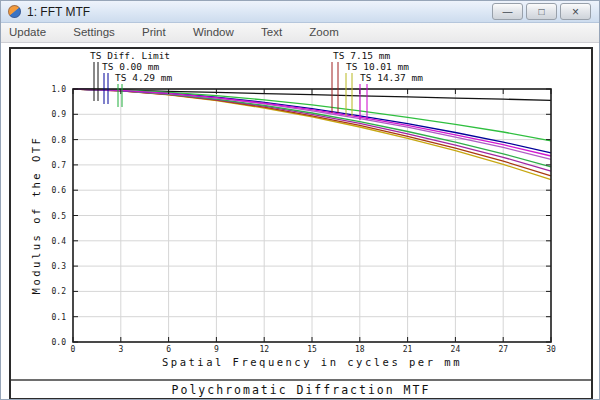  What do you see at coordinates (144, 78) in the screenshot?
I see `legend-label: TS 4.29 mm` at bounding box center [144, 78].